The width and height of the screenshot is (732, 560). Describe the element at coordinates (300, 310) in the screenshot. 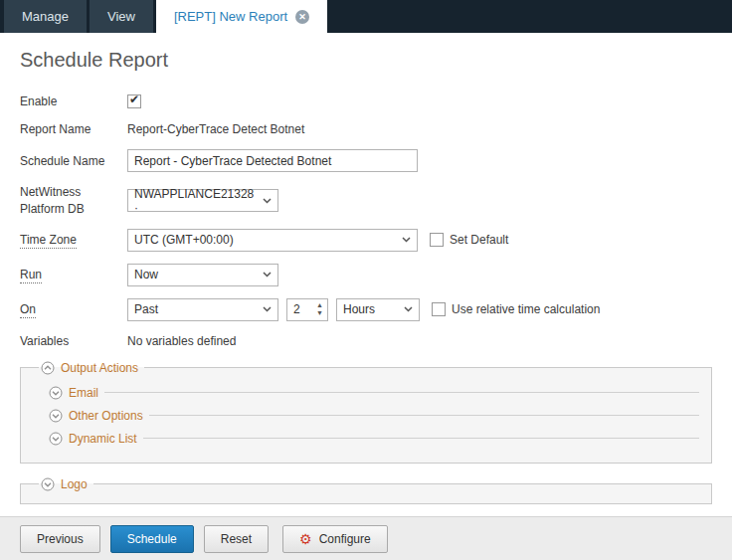

I see `on-count-value: 2` at that location.